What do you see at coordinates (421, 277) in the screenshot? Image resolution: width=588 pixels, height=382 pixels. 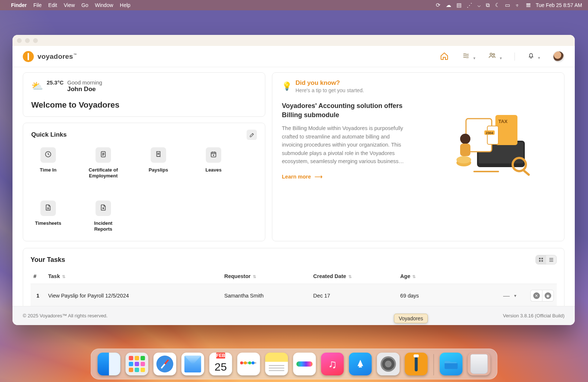 I see `col-age: Age⇅` at bounding box center [421, 277].